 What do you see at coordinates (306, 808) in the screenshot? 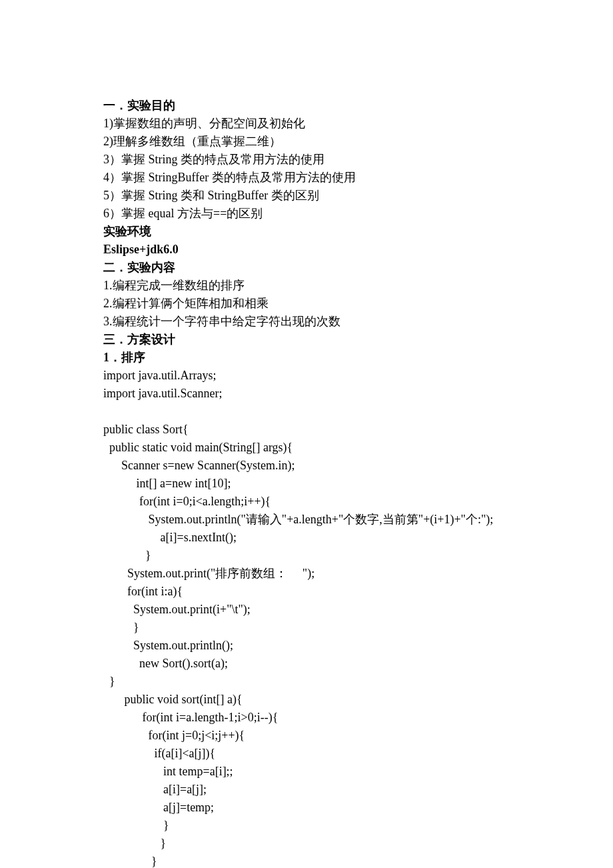
I see `text-line: a[j]=temp;` at bounding box center [306, 808].